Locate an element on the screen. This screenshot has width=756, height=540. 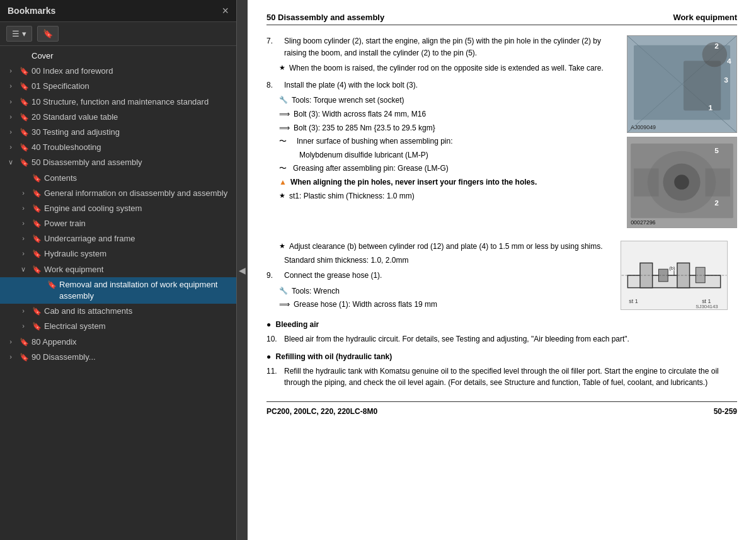
svg-text: 1 is located at coordinates (711, 108).